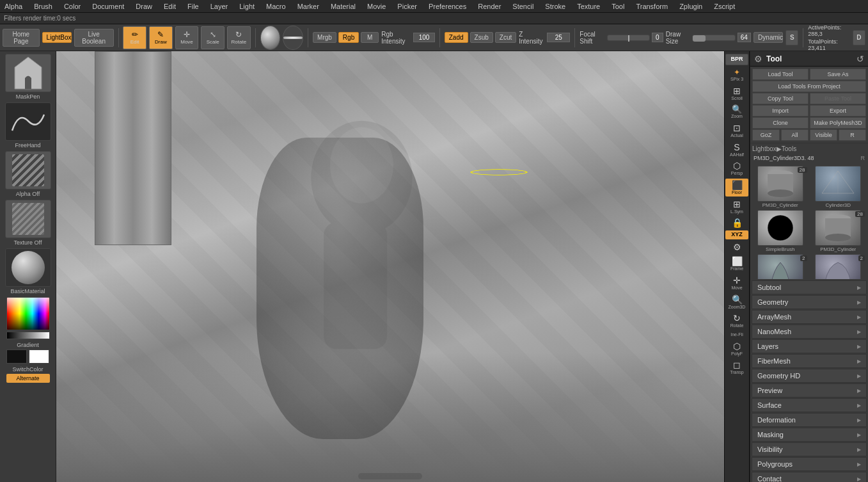 This screenshot has height=482, width=868. What do you see at coordinates (809, 346) in the screenshot?
I see `layers-section: Layers ▶` at bounding box center [809, 346].